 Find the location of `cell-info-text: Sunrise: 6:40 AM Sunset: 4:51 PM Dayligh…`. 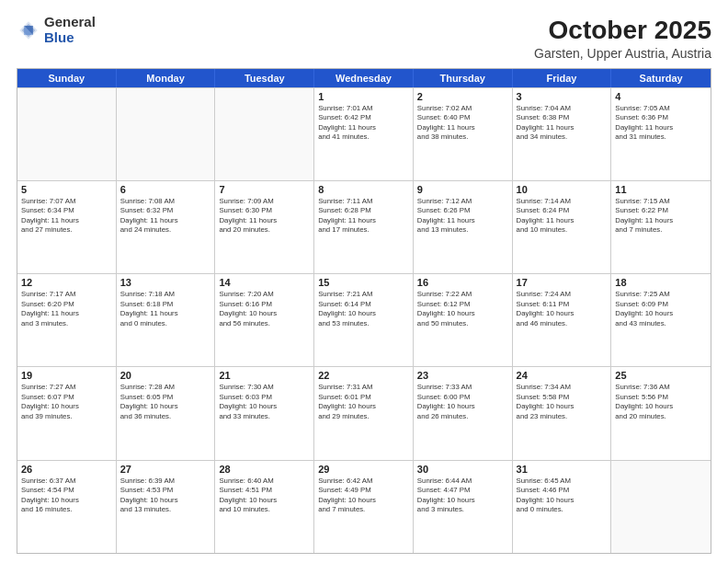

cell-info-text: Sunrise: 6:40 AM Sunset: 4:51 PM Dayligh… is located at coordinates (265, 496).